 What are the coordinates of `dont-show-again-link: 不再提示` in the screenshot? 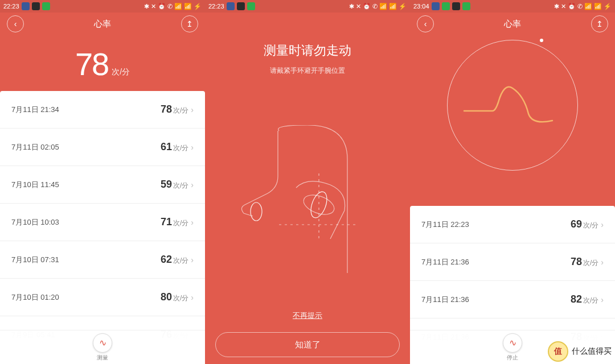 It's located at (308, 316).